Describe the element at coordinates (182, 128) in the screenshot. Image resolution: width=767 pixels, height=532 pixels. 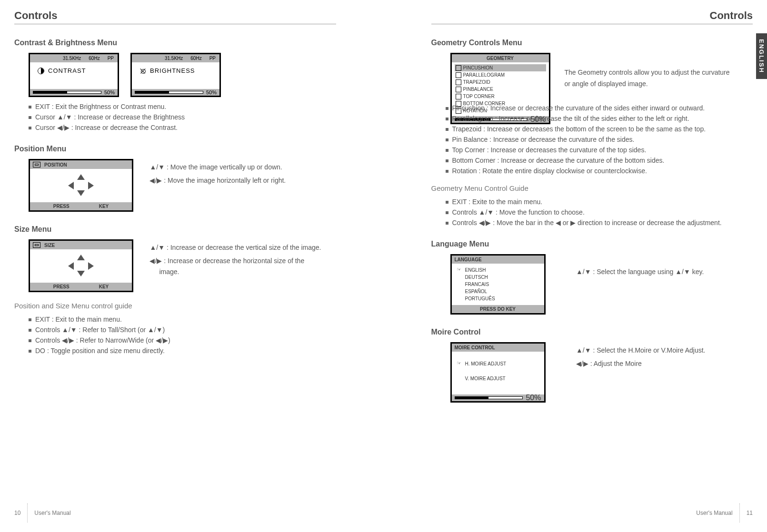
I see `bullet: Cursor ◀/▶ : Increase or decrease the Co…` at that location.